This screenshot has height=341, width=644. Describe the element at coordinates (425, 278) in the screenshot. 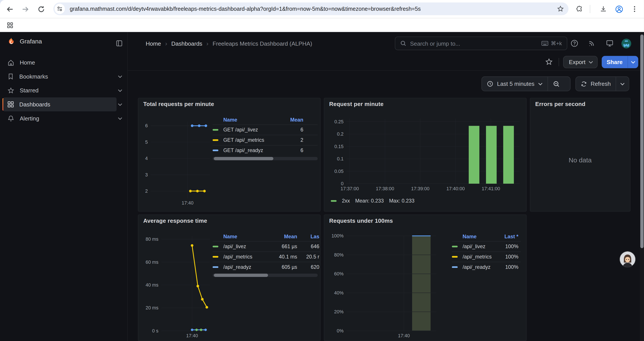

I see `panel-requests-under-100ms: Requests under 100ms 100%80%60%40%20%0%1…` at that location.